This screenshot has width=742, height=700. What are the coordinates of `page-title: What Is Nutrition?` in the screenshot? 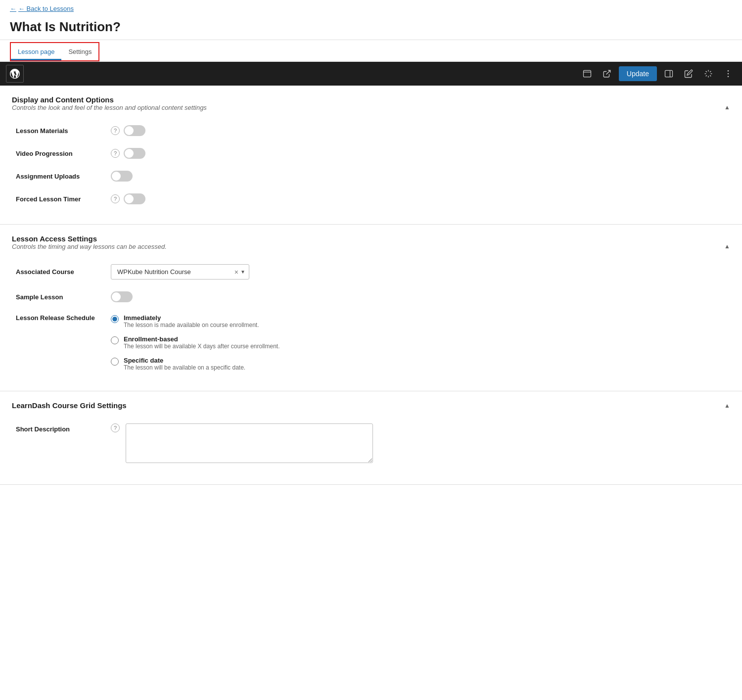 It's located at (371, 29).